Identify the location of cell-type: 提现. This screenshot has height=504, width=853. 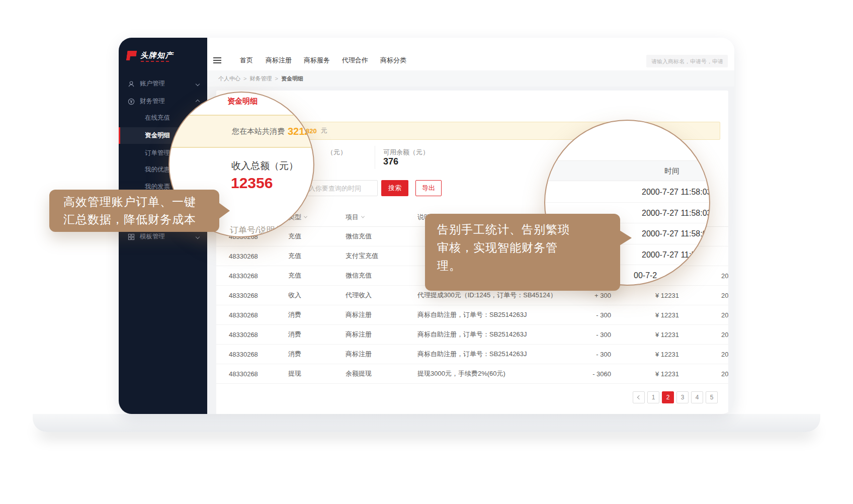
(295, 374).